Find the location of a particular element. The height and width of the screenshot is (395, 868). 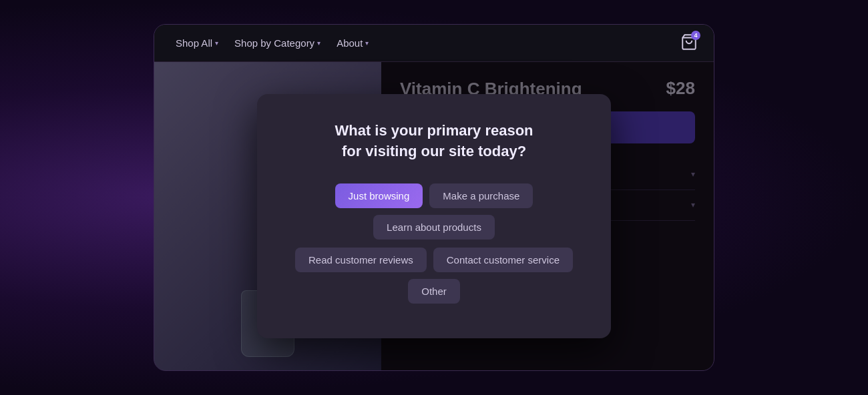

nav-links: Shop All ▾ Shop by Category ▾ About ▾ is located at coordinates (272, 43).